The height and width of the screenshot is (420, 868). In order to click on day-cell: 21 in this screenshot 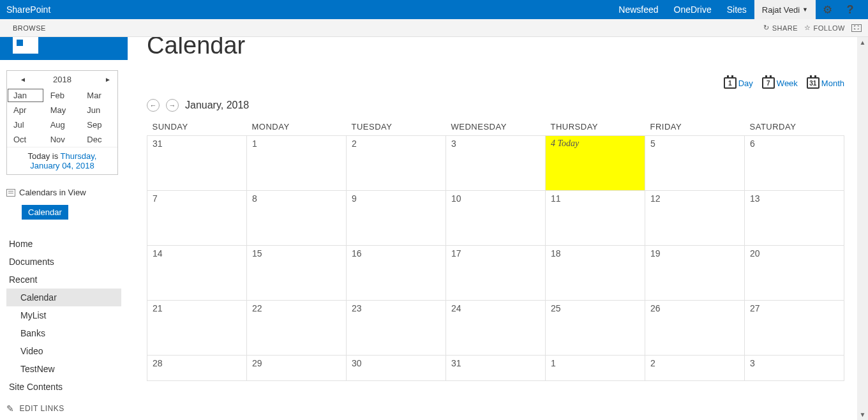, I will do `click(197, 328)`.